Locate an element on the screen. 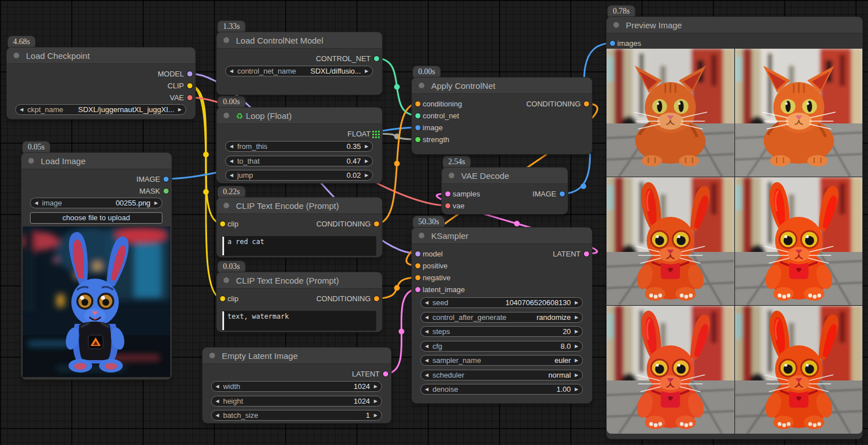 This screenshot has height=445, width=868. widget-image: ◀image00255.png▶ is located at coordinates (96, 203).